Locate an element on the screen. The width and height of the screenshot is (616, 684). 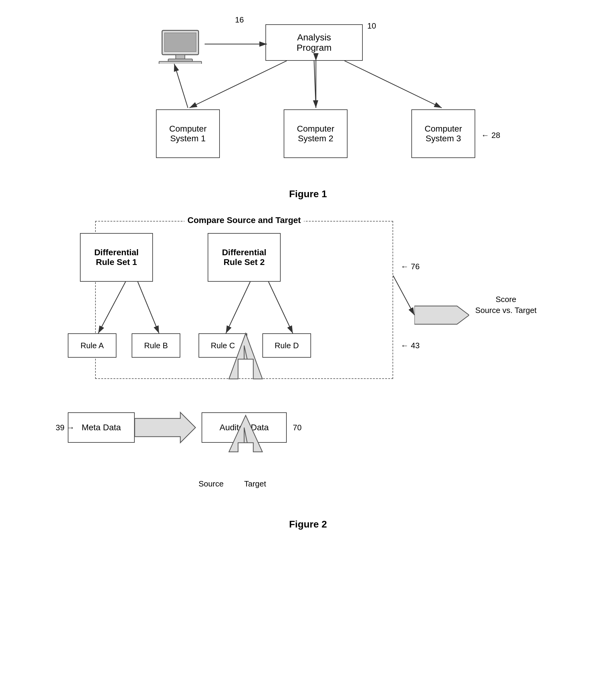
audited-data-box: Audited Data is located at coordinates (244, 428).